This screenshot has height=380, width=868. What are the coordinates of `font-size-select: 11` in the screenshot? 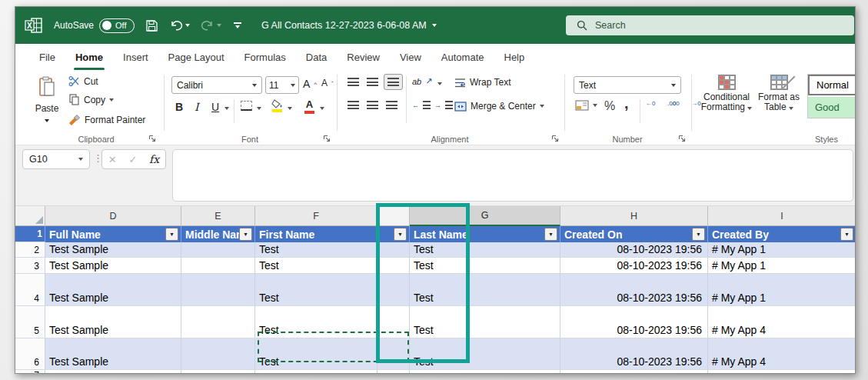 It's located at (282, 85).